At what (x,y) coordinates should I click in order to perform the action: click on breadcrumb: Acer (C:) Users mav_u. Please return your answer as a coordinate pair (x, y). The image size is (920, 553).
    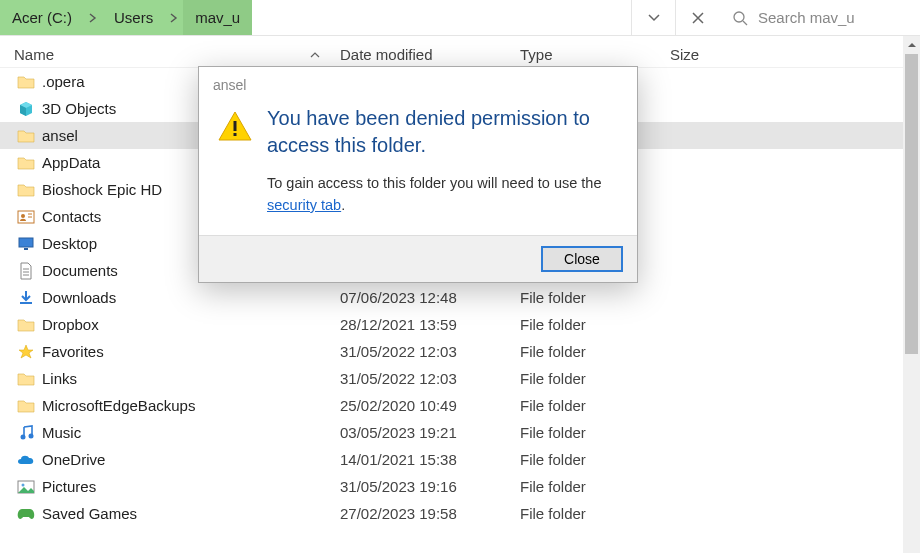
    Looking at the image, I should click on (126, 18).